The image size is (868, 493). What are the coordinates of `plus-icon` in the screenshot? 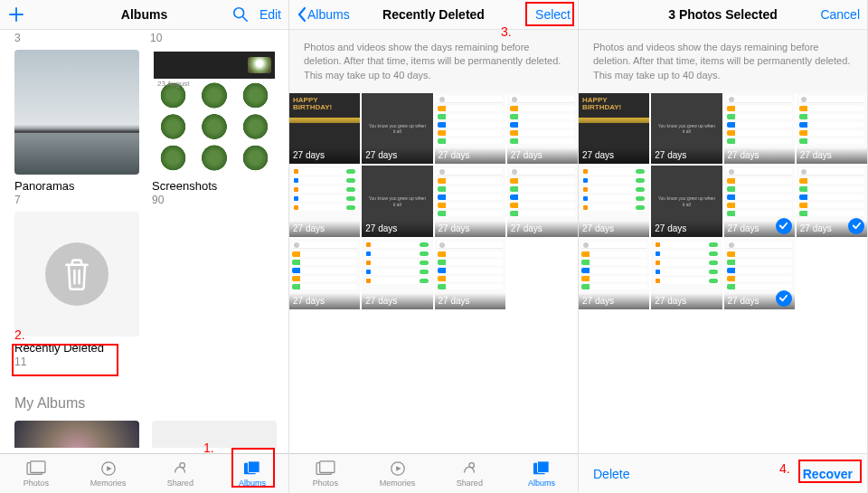 It's located at (16, 14).